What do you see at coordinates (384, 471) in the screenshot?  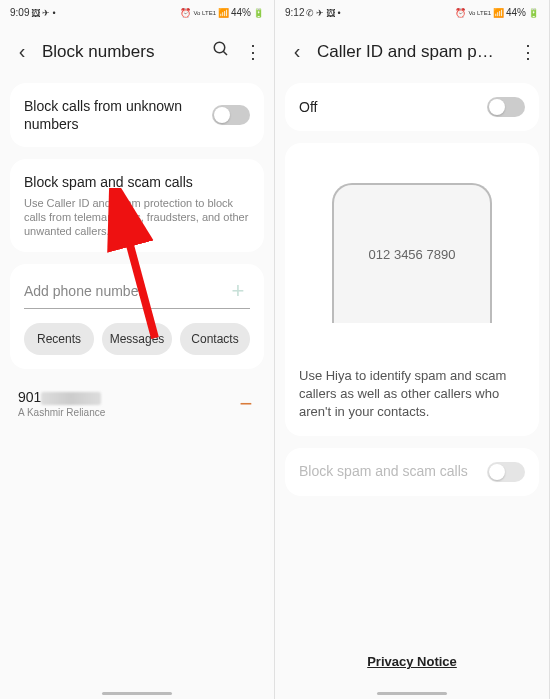 I see `block-spam-label: Block spam and scam calls` at bounding box center [384, 471].